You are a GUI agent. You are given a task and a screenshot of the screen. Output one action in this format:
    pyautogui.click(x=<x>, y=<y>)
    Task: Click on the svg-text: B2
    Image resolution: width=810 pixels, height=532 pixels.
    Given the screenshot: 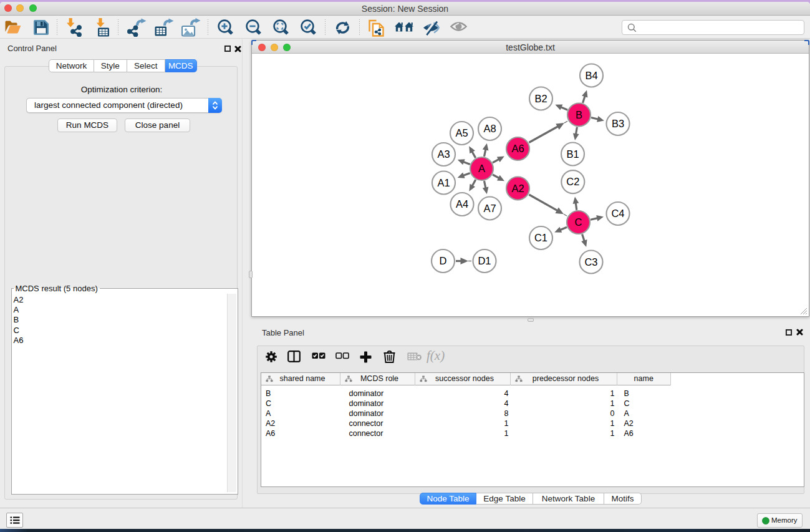 What is the action you would take?
    pyautogui.click(x=541, y=99)
    